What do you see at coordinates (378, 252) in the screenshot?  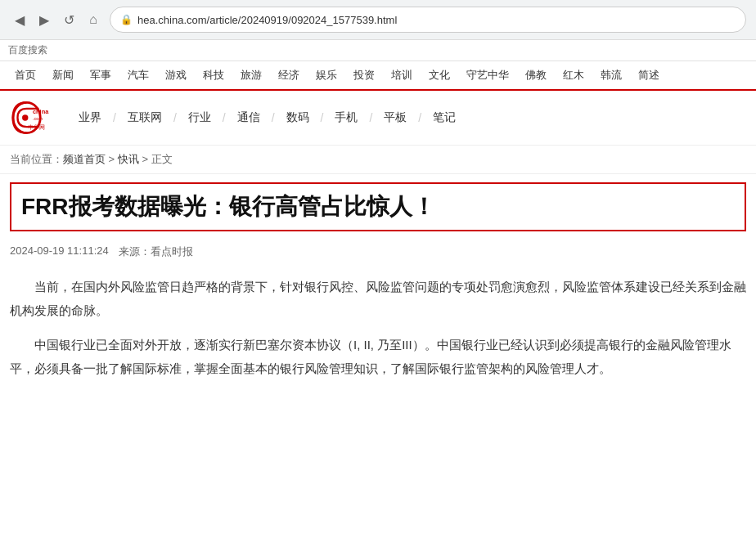 I see `article-meta: 2024-09-19 11:11:24 来源：看点时报` at bounding box center [378, 252].